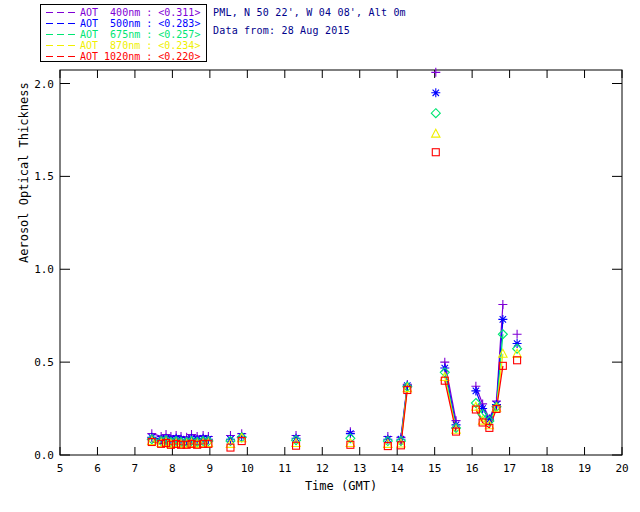  I want to click on y-tick-label: 0.5, so click(44, 362).